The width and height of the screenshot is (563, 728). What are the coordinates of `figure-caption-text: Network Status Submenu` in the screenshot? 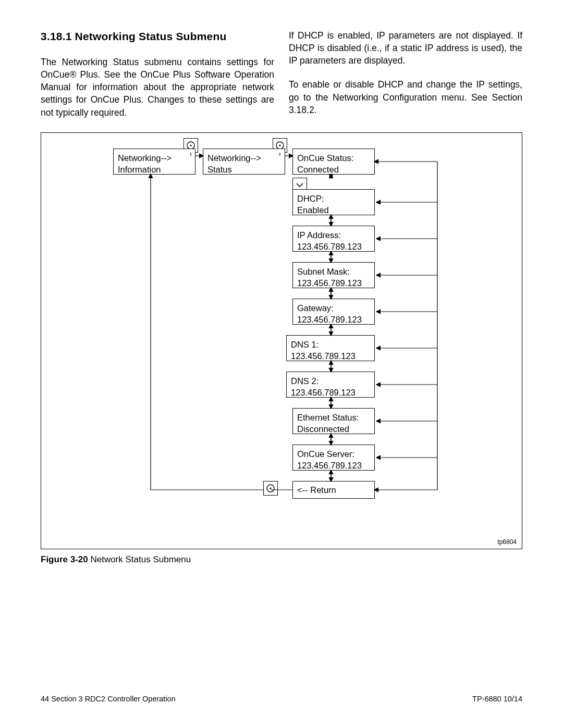 It's located at (140, 560).